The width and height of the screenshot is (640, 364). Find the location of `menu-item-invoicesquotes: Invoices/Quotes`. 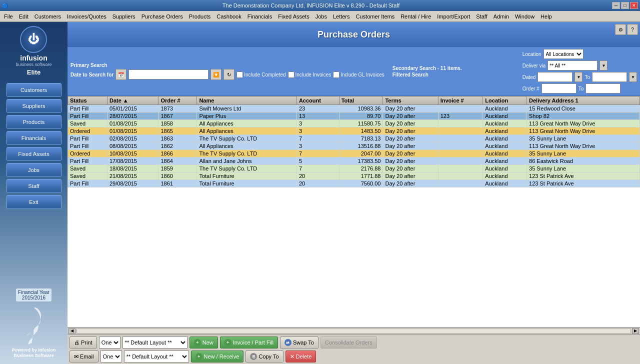

menu-item-invoicesquotes: Invoices/Quotes is located at coordinates (87, 16).